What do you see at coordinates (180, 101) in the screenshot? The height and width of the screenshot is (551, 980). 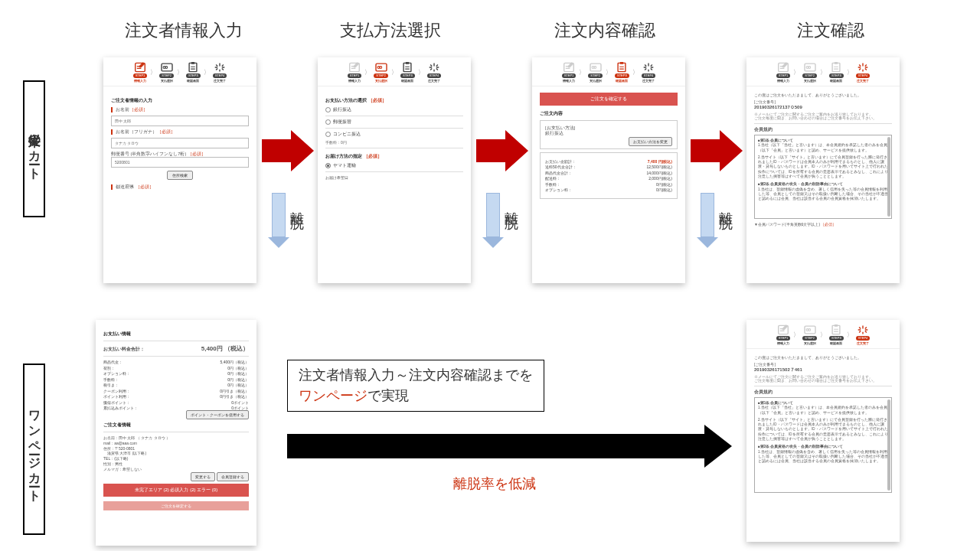 I see `section-title: ご注文者情報の入力` at bounding box center [180, 101].